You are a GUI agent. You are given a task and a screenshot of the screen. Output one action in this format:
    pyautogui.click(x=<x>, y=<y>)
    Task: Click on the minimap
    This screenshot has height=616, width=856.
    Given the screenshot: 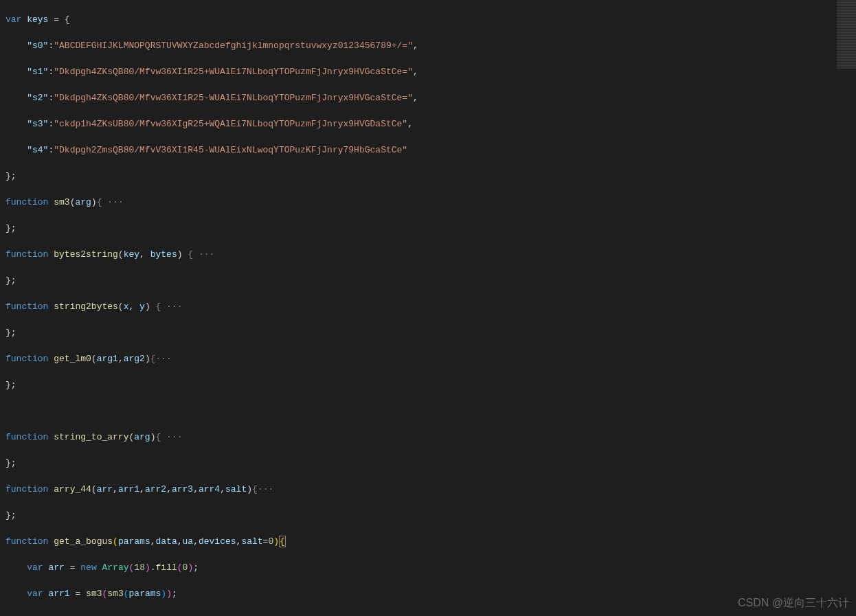 What is the action you would take?
    pyautogui.click(x=846, y=34)
    